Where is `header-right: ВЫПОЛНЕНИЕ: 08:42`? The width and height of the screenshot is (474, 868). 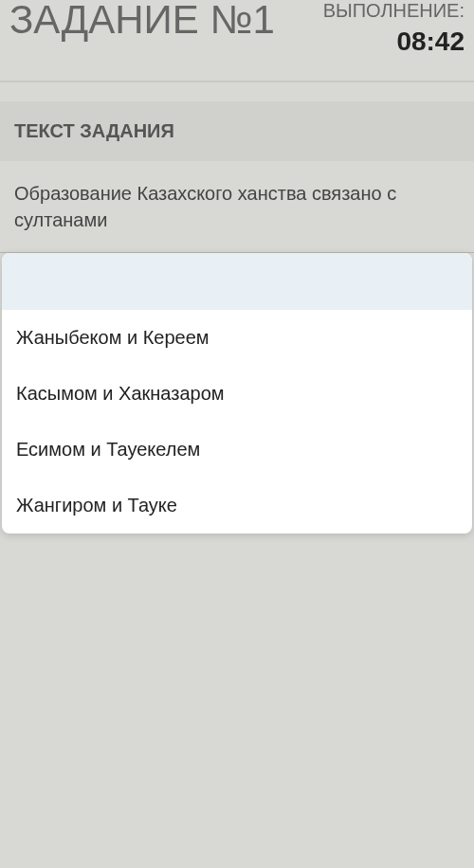
header-right: ВЫПОЛНЕНИЕ: 08:42 is located at coordinates (394, 28).